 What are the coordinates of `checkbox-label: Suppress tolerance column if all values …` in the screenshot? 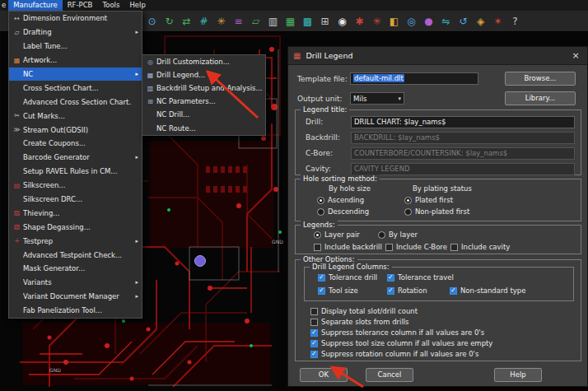 It's located at (403, 333).